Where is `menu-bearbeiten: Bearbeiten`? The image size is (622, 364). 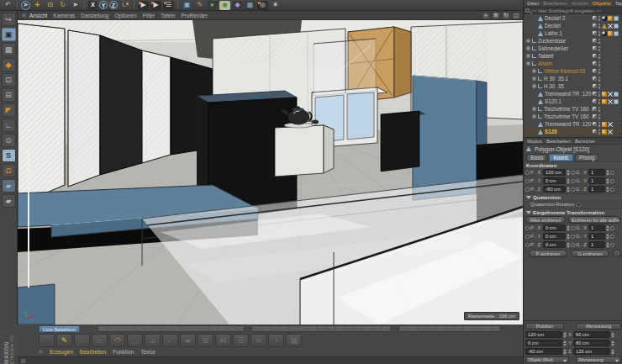 menu-bearbeiten: Bearbeiten is located at coordinates (558, 141).